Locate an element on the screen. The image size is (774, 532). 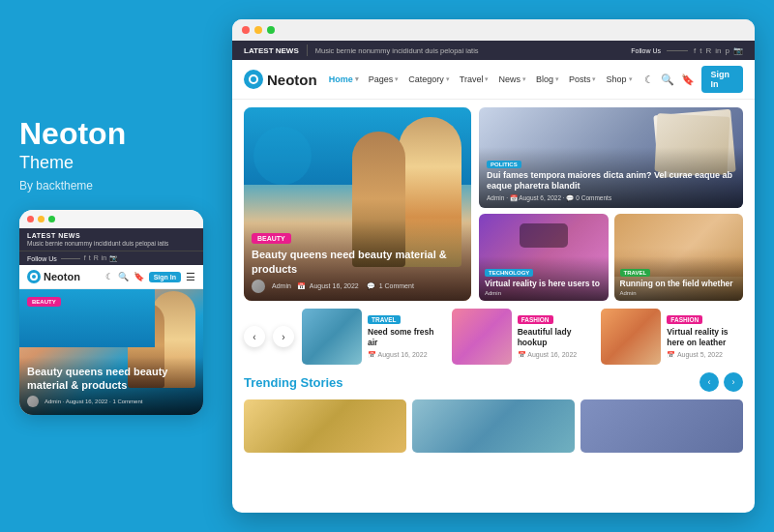
carousel-title-1: Need some fresh air is located at coordinates (406, 338).